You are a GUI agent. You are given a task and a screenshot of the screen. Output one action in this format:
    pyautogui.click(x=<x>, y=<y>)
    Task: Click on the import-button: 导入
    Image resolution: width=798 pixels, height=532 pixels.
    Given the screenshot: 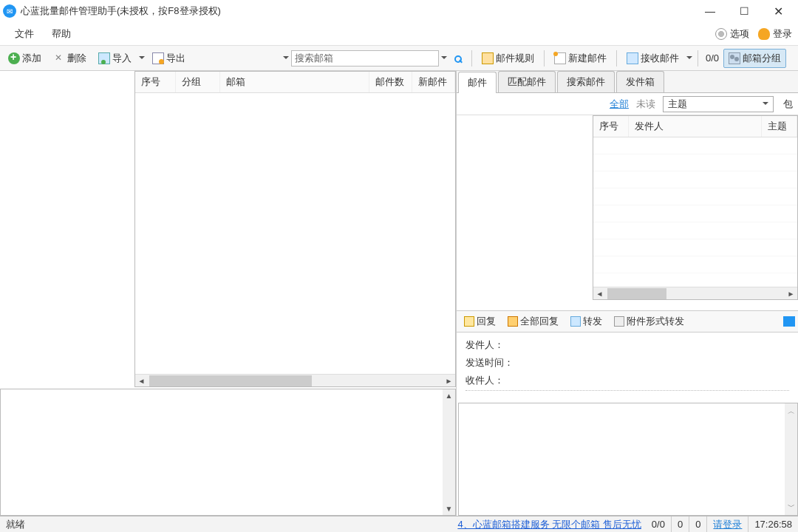 What is the action you would take?
    pyautogui.click(x=115, y=58)
    